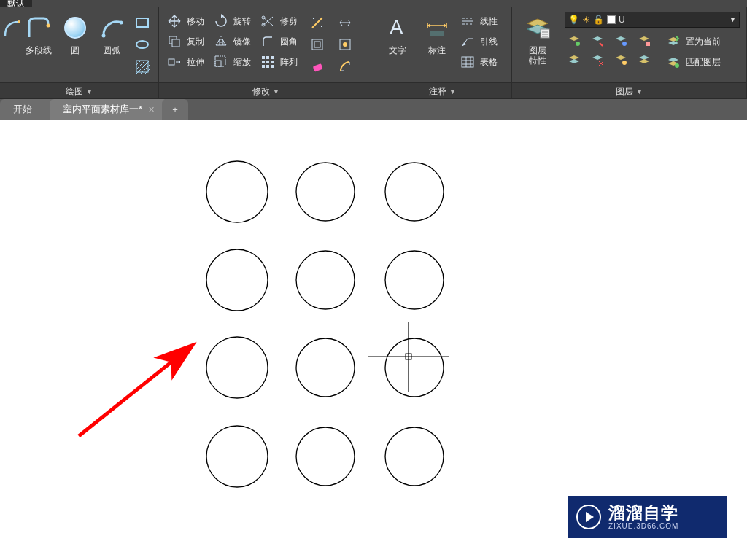 The width and height of the screenshot is (747, 560). I want to click on plus-icon: +, so click(175, 109).